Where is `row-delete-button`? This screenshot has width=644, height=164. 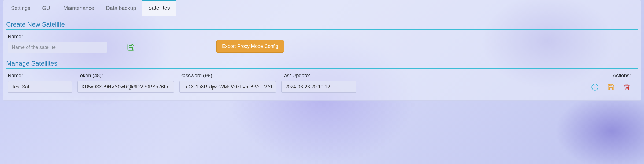
row-delete-button is located at coordinates (627, 87).